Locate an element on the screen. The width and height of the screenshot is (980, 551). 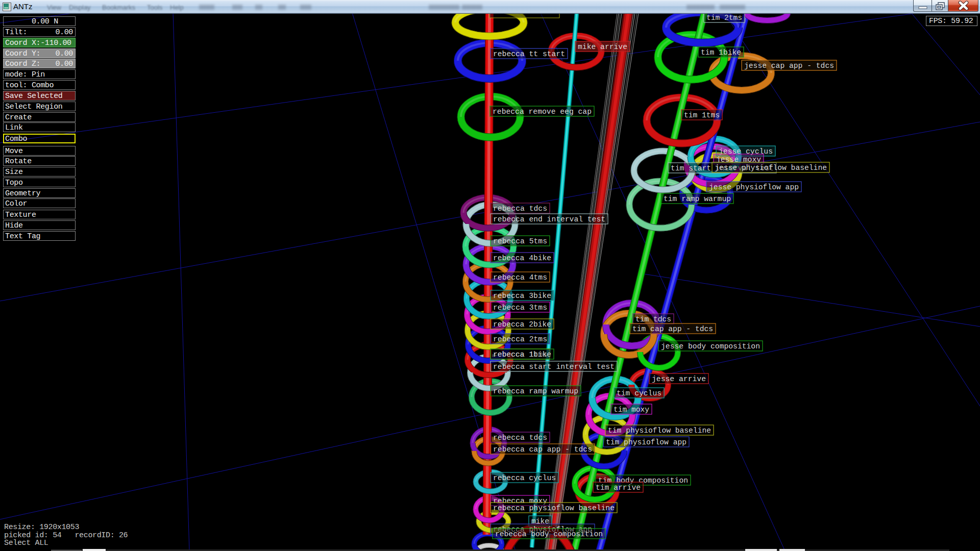
svg-text: jesse physioflow baseline is located at coordinates (771, 168).